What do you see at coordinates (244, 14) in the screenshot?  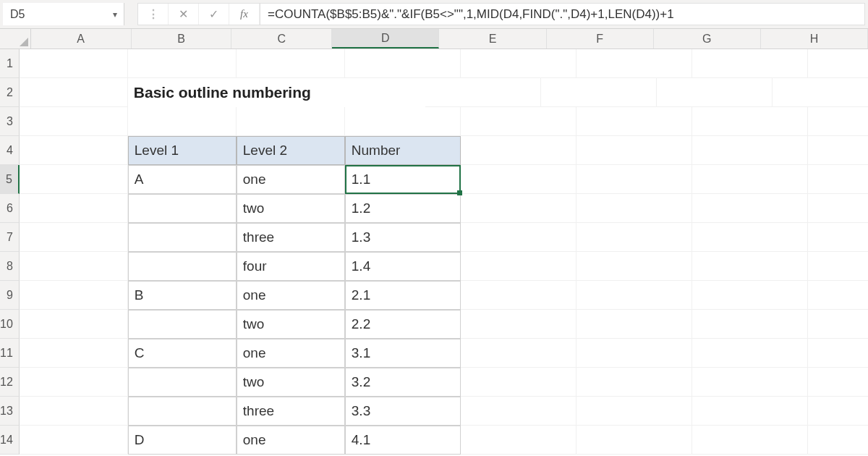 I see `insert-function-button: fx` at bounding box center [244, 14].